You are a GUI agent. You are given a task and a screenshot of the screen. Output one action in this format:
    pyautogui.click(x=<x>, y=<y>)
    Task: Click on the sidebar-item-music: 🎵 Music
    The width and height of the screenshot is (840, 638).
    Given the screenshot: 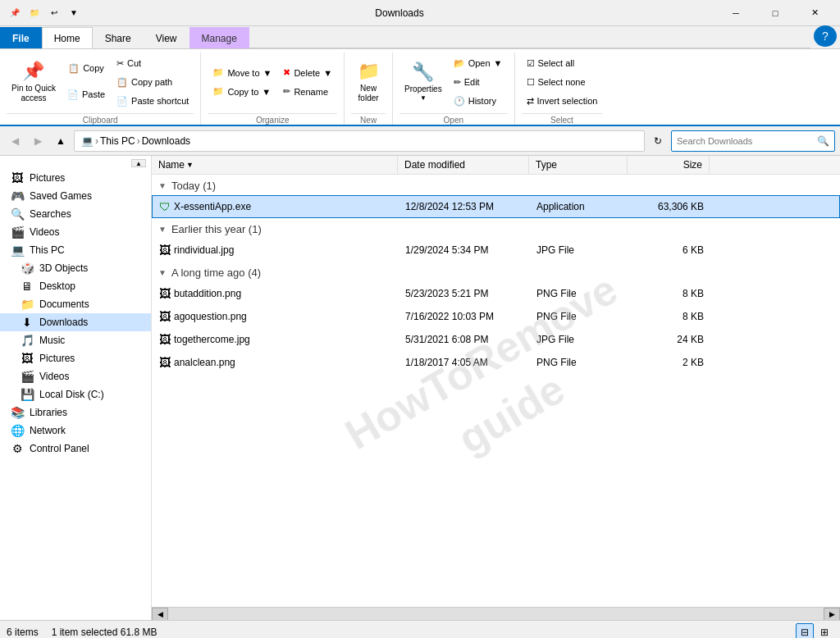 What is the action you would take?
    pyautogui.click(x=75, y=340)
    